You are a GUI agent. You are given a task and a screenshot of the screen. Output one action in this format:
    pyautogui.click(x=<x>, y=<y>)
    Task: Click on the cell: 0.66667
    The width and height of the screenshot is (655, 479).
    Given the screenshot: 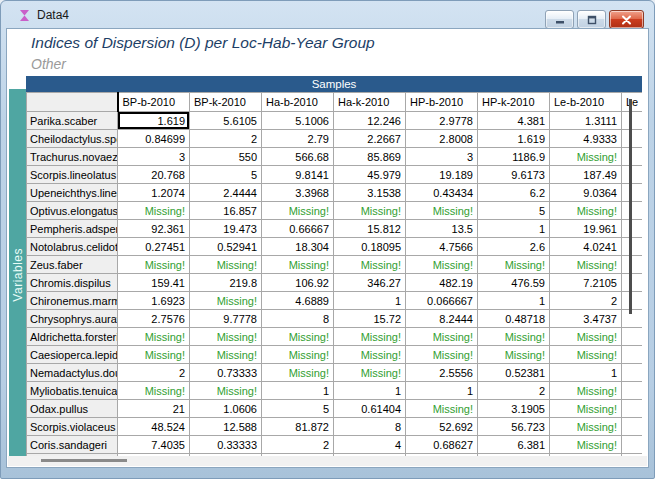 What is the action you would take?
    pyautogui.click(x=298, y=229)
    